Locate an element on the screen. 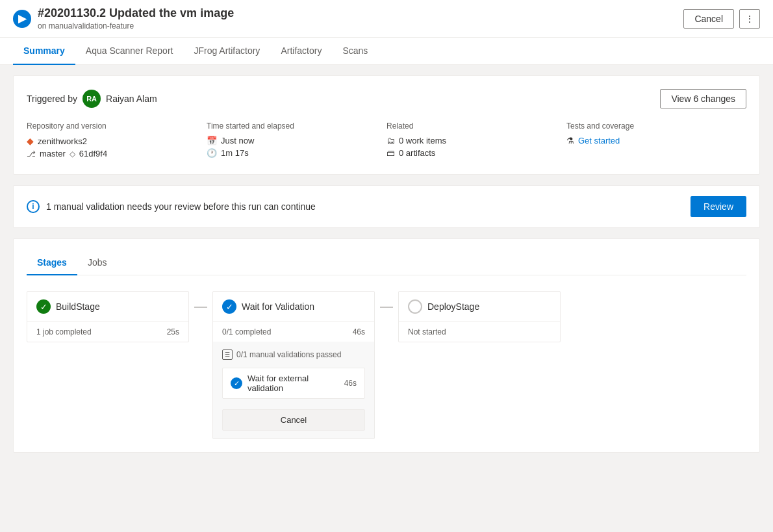  time-label: Time started and elapsed is located at coordinates (291, 126).